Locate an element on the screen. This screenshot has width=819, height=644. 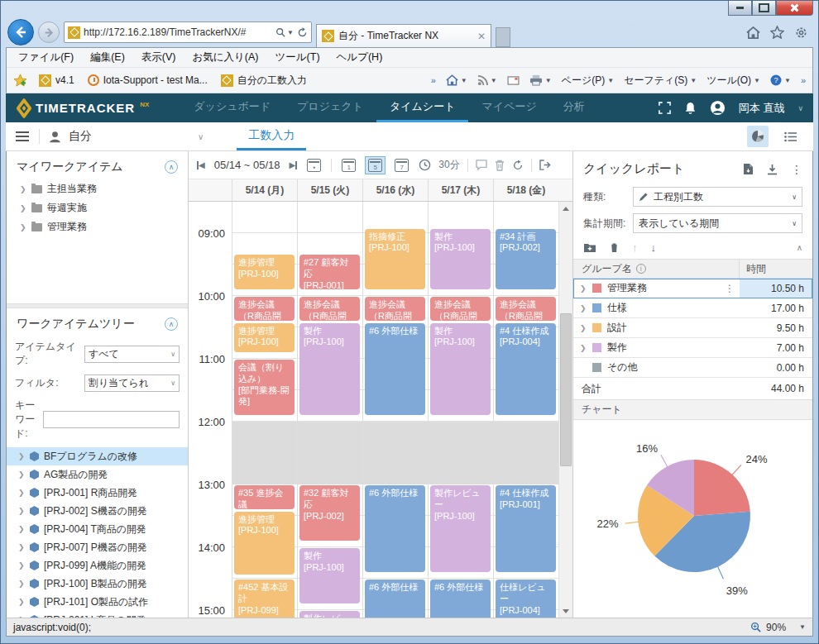
week-view-button: 7 is located at coordinates (402, 165).